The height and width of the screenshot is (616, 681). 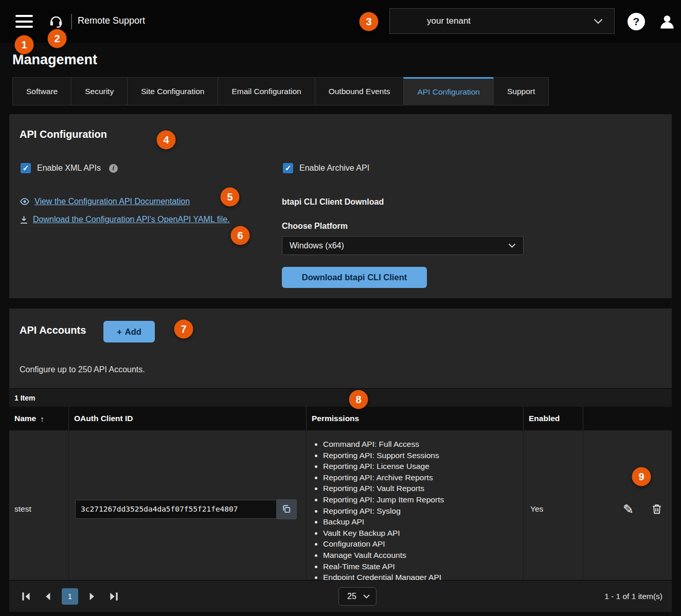 What do you see at coordinates (629, 509) in the screenshot?
I see `edit-icon: ✎` at bounding box center [629, 509].